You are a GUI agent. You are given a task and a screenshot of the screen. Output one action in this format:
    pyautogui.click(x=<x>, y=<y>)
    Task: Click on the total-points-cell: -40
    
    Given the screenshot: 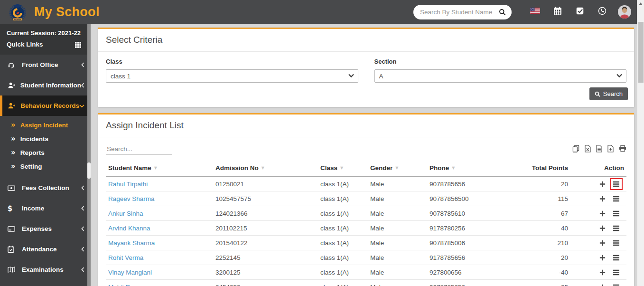 What is the action you would take?
    pyautogui.click(x=549, y=273)
    